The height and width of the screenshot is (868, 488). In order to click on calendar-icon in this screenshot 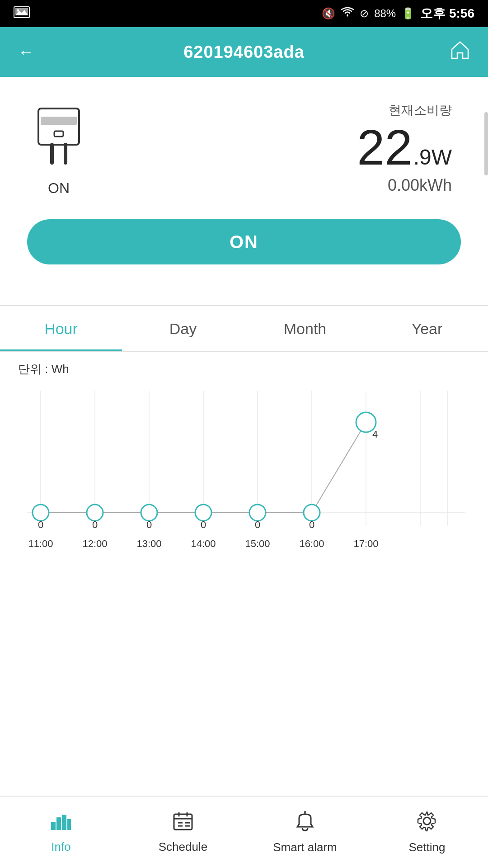, I will do `click(183, 823)`.